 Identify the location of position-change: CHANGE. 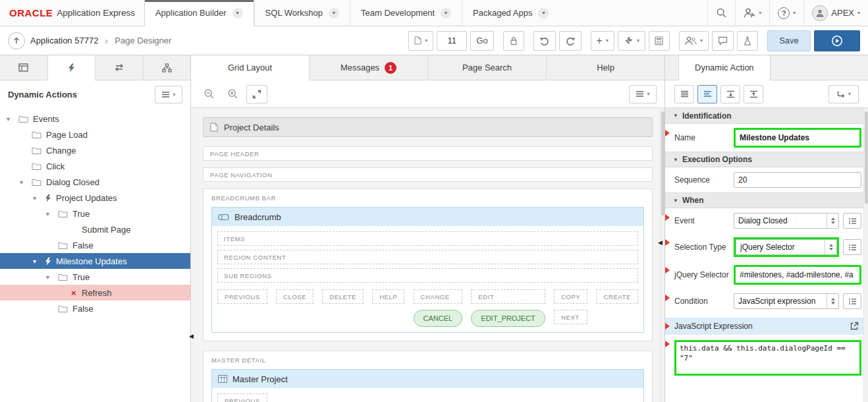
(439, 297).